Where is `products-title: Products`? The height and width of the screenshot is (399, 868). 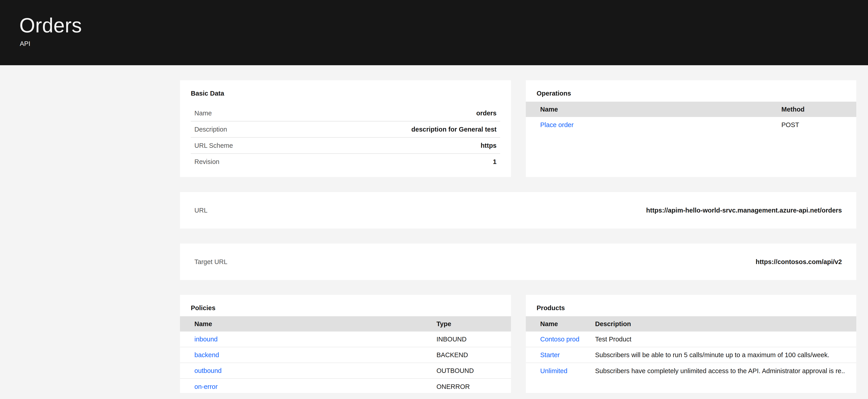
products-title: Products is located at coordinates (691, 306).